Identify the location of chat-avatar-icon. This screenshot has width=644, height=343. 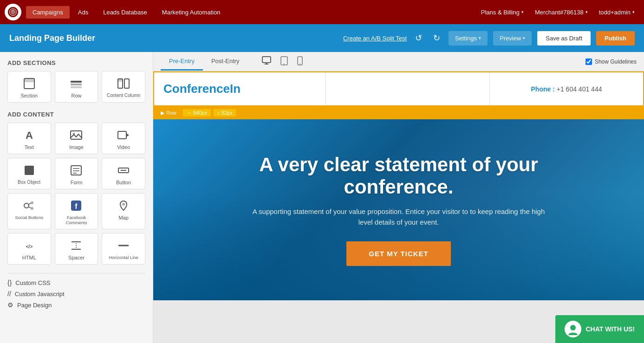
(573, 329).